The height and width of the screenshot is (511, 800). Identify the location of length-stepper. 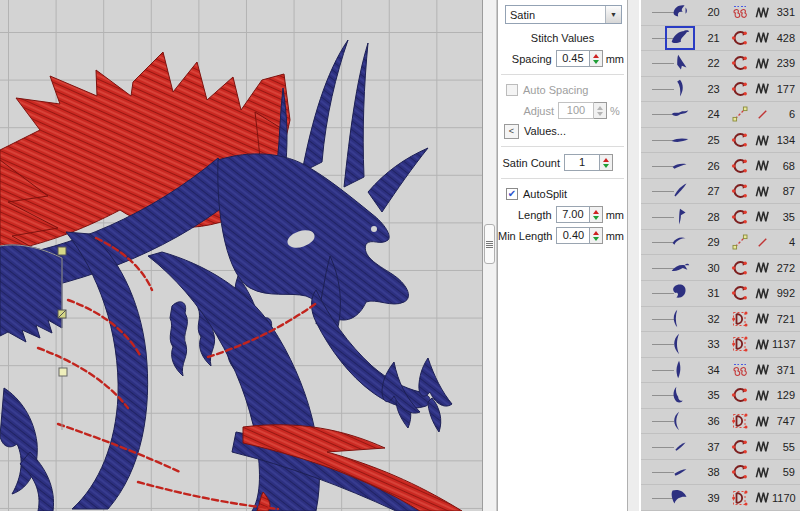
(596, 214).